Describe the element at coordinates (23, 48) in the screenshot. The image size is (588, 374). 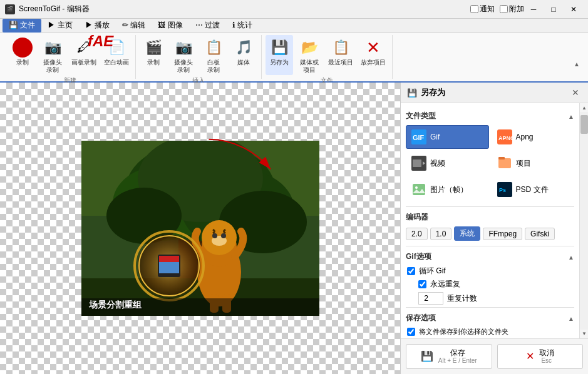
I see `record-icon` at that location.